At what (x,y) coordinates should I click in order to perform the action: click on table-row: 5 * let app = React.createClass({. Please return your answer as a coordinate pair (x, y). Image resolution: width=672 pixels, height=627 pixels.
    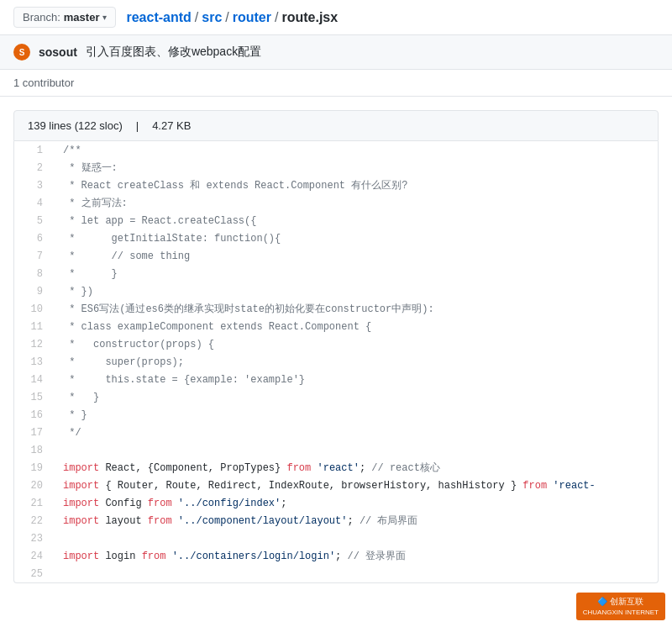
    Looking at the image, I should click on (336, 220).